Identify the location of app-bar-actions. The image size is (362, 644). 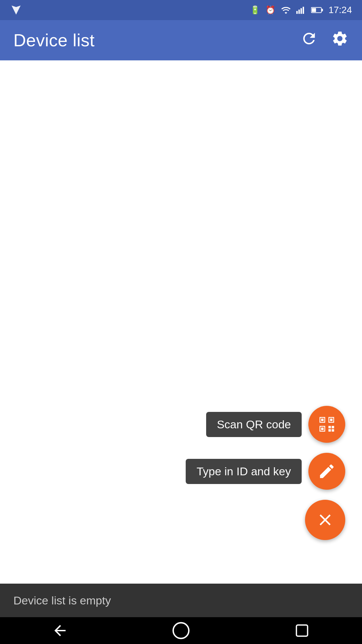
(324, 40).